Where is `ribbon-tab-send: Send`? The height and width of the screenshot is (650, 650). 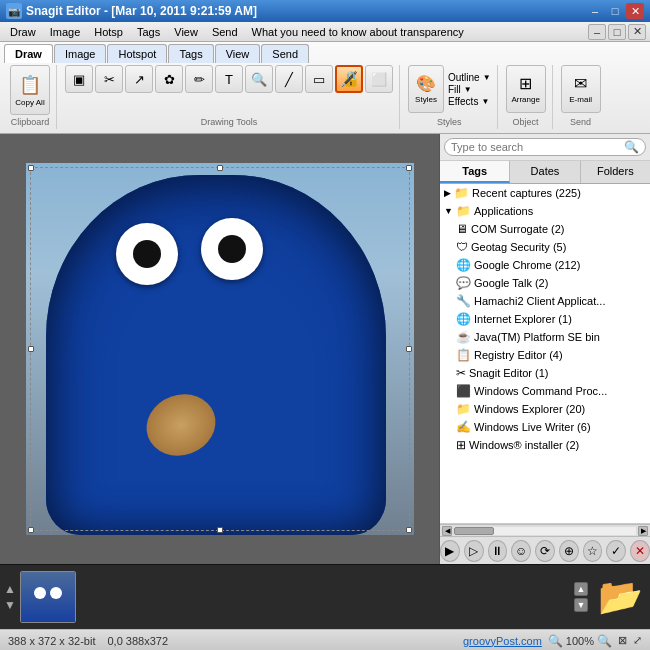 ribbon-tab-send: Send is located at coordinates (285, 54).